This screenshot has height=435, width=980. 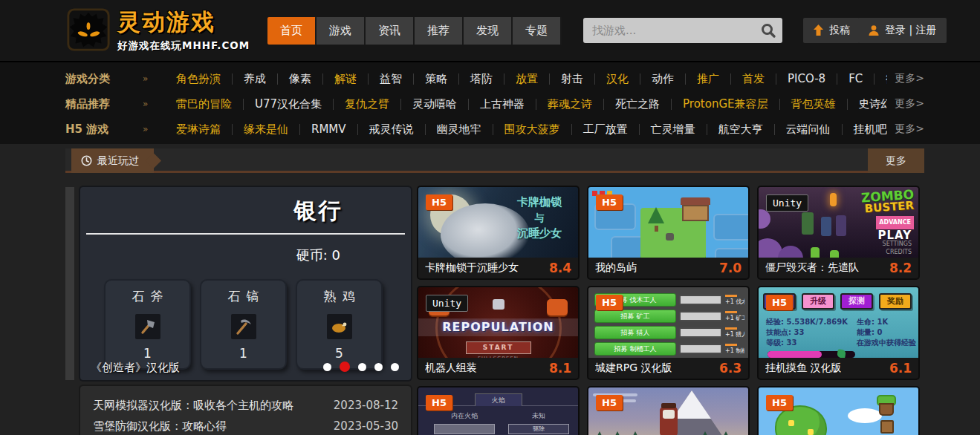 What do you see at coordinates (670, 237) in the screenshot?
I see `character-sprite` at bounding box center [670, 237].